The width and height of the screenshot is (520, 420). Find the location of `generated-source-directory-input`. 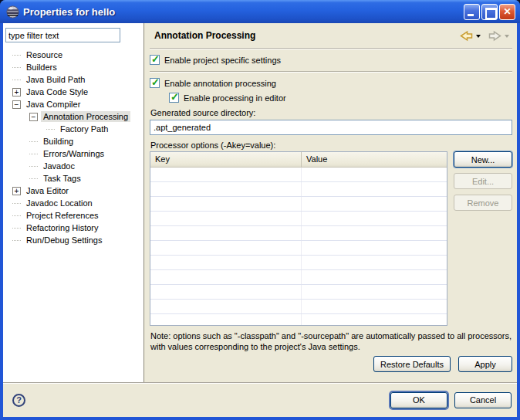

generated-source-directory-input is located at coordinates (331, 127).